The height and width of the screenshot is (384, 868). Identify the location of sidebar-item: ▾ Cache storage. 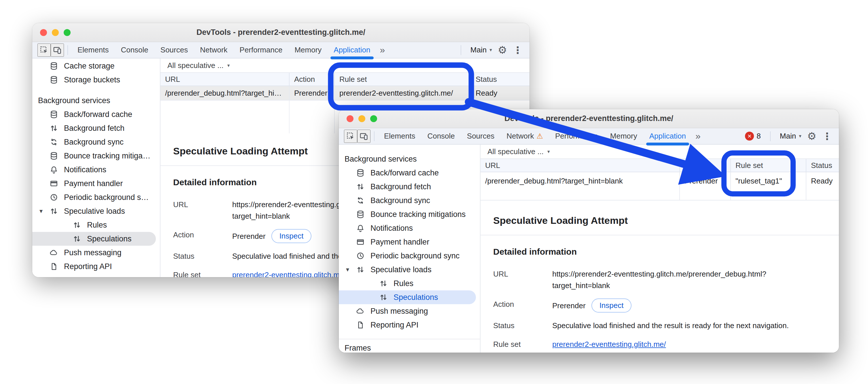
(96, 66).